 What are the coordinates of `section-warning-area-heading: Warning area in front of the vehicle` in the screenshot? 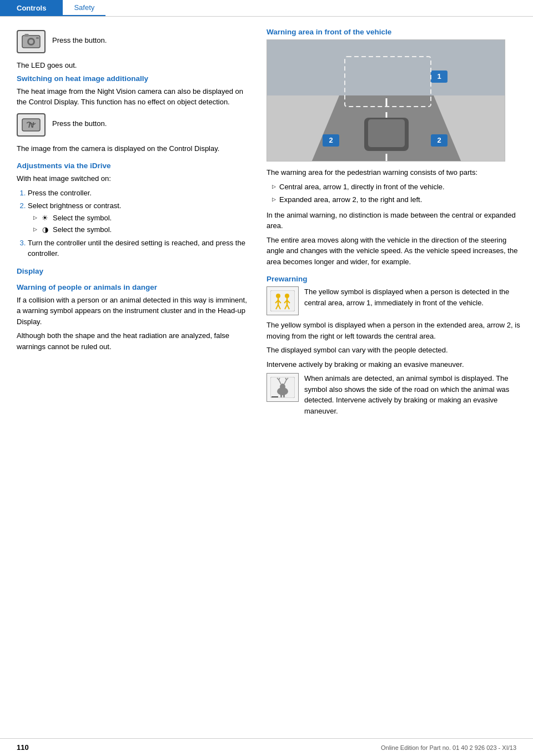 It's located at (394, 32).